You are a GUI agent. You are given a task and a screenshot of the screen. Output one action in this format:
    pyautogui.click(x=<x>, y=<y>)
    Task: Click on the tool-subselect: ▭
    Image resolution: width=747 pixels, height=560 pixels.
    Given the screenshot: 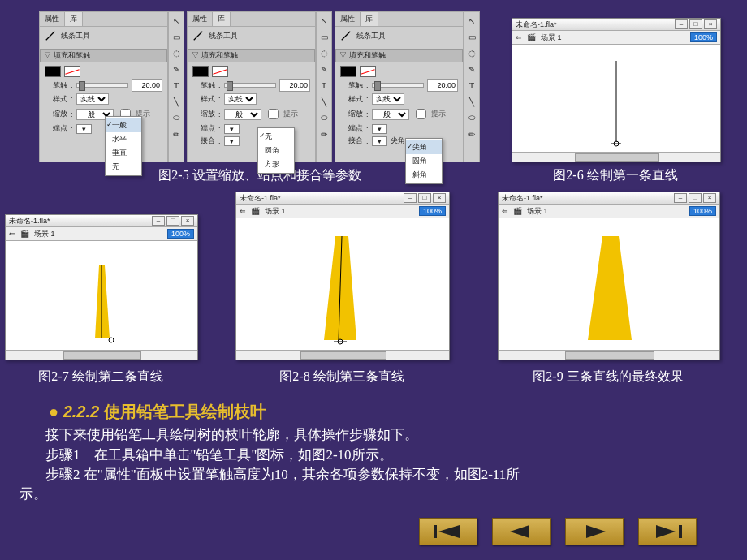 What is the action you would take?
    pyautogui.click(x=176, y=37)
    